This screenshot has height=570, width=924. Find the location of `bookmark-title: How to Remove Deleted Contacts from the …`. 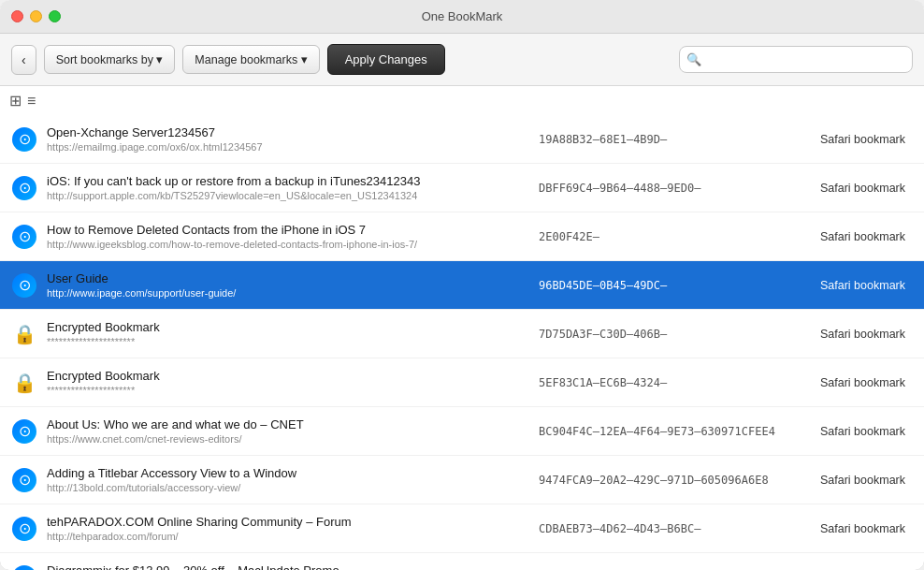

bookmark-title: How to Remove Deleted Contacts from the … is located at coordinates (288, 230).